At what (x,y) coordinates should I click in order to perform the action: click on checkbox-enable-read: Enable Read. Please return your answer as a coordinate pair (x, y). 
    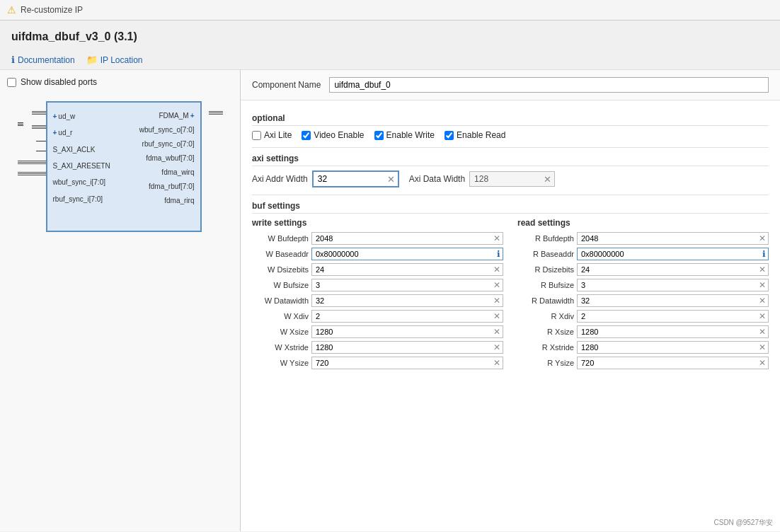
    Looking at the image, I should click on (475, 135).